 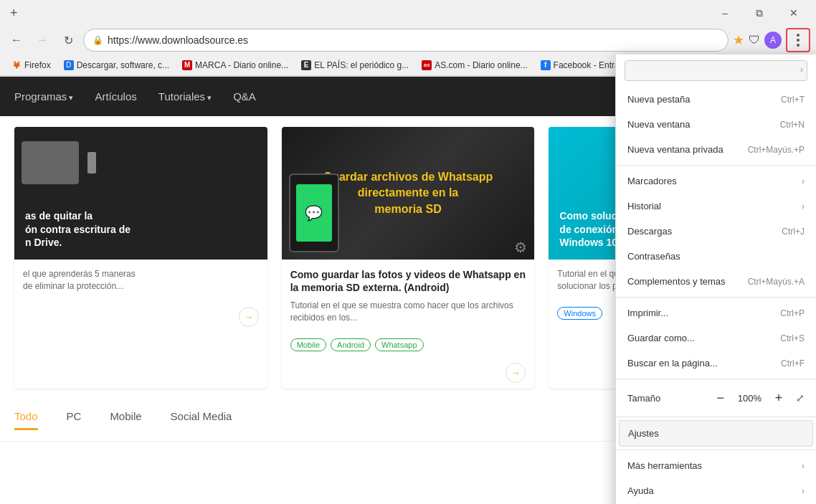 What do you see at coordinates (793, 232) in the screenshot?
I see `menu-item-shortcut: Ctrl+J` at bounding box center [793, 232].